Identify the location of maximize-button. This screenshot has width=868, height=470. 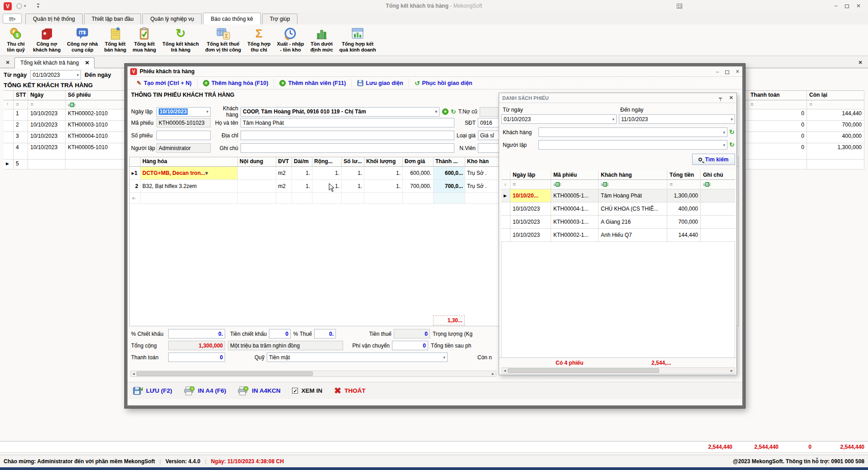
(847, 6).